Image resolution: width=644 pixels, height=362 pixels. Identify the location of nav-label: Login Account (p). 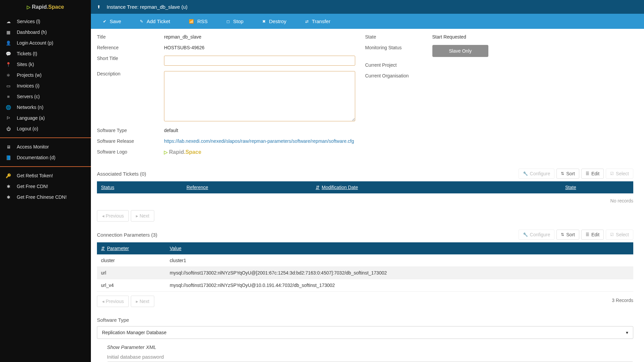
(35, 43).